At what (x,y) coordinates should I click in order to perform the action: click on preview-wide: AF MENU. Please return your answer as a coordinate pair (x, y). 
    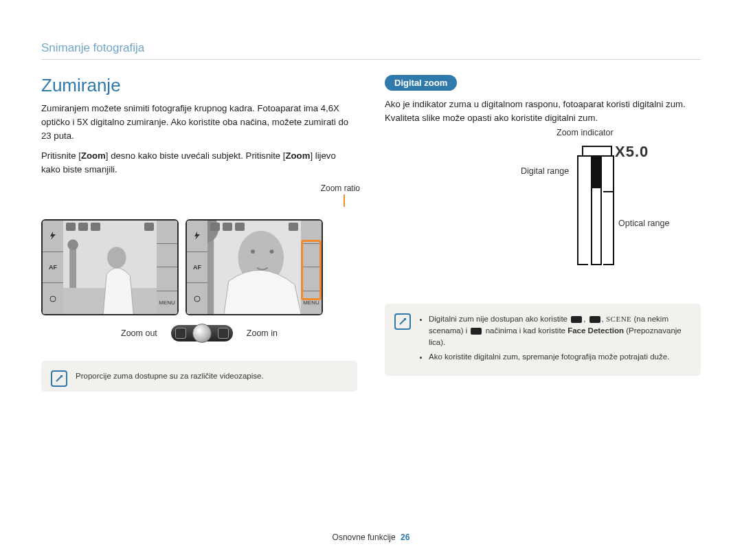
    Looking at the image, I should click on (110, 267).